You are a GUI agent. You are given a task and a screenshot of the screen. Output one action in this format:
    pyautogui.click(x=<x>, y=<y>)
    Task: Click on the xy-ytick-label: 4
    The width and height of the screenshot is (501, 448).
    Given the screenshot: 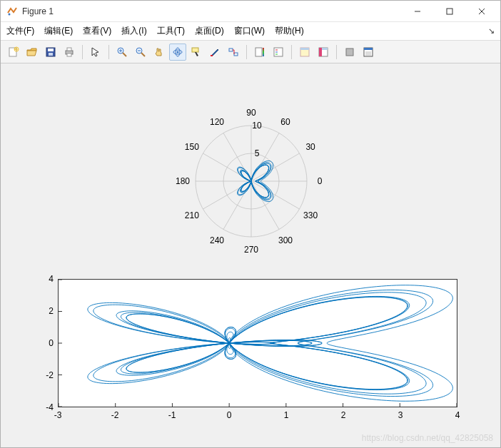 What is the action you would take?
    pyautogui.click(x=43, y=279)
    